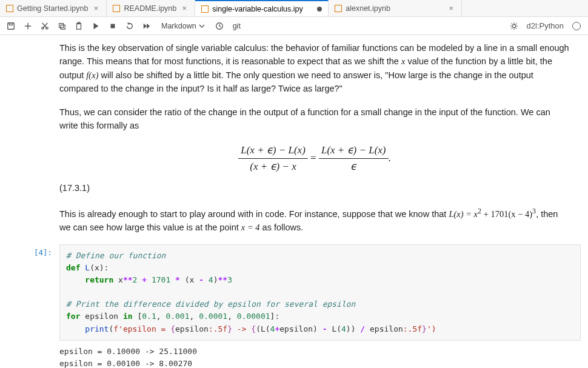 This screenshot has height=368, width=588. What do you see at coordinates (576, 26) in the screenshot?
I see `kernel-status-icon` at bounding box center [576, 26].